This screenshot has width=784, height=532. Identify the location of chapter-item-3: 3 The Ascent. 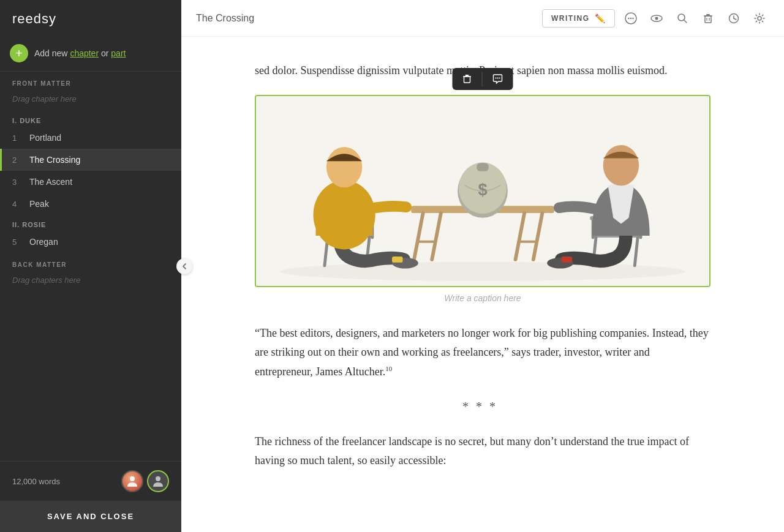
(91, 182).